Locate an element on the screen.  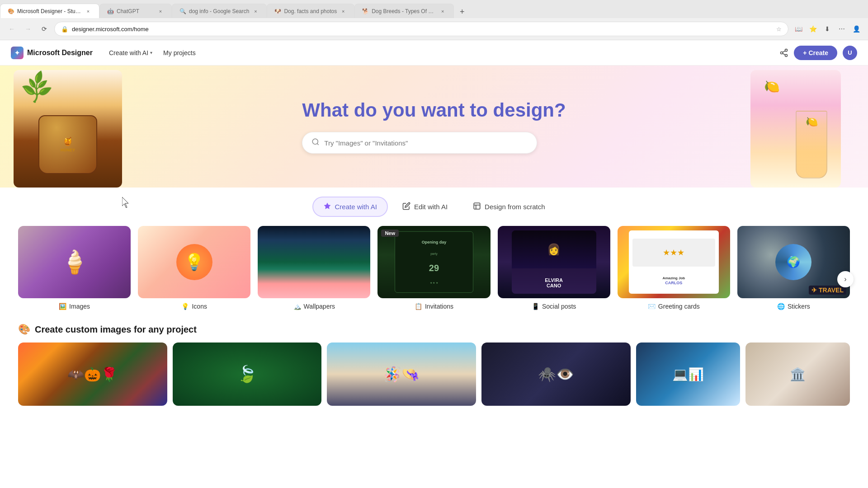
tab-title: Microsoft Designer - Stunning... is located at coordinates (50, 11).